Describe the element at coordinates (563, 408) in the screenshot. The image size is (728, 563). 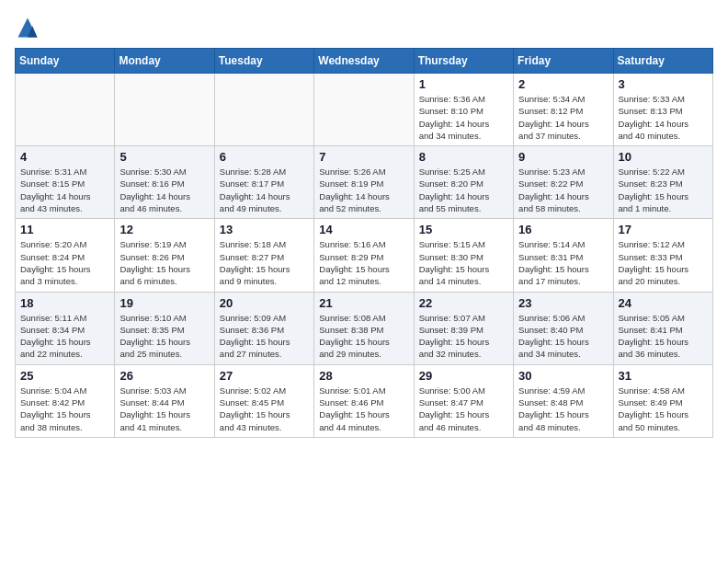
I see `day-detail: Sunrise: 4:59 AM Sunset: 8:48 PM Dayligh…` at that location.